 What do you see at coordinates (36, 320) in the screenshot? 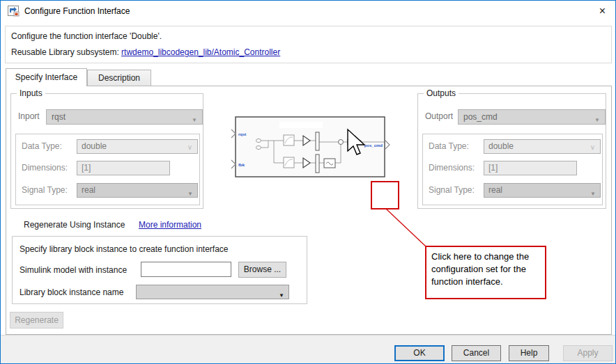
I see `regenerate-button: Regenerate` at bounding box center [36, 320].